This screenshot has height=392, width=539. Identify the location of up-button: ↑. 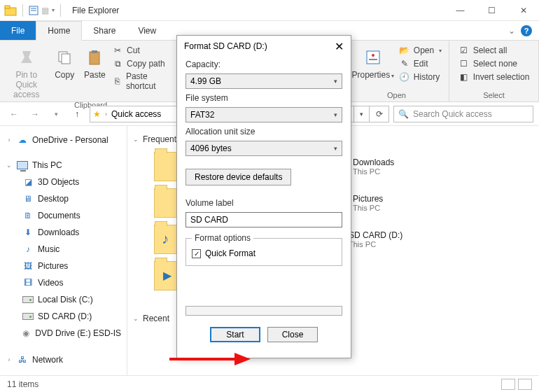
(77, 114).